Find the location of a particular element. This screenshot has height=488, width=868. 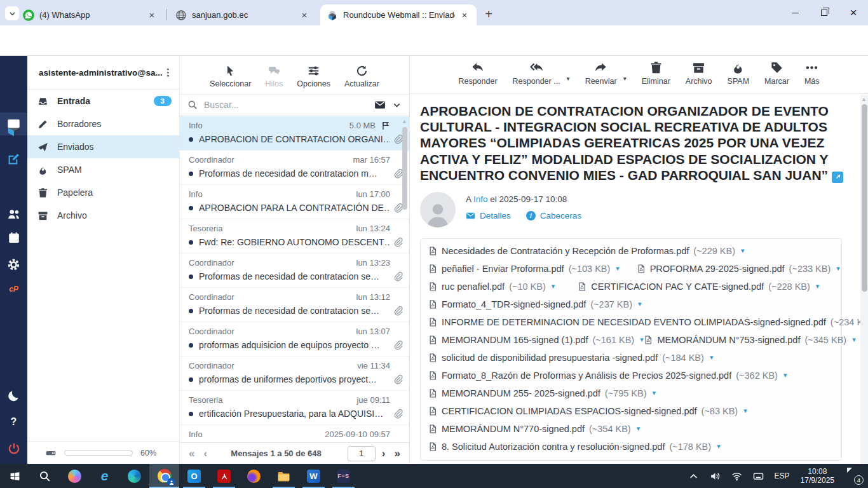

attachment: Necesidades de Contratación y Recepción … is located at coordinates (587, 251).